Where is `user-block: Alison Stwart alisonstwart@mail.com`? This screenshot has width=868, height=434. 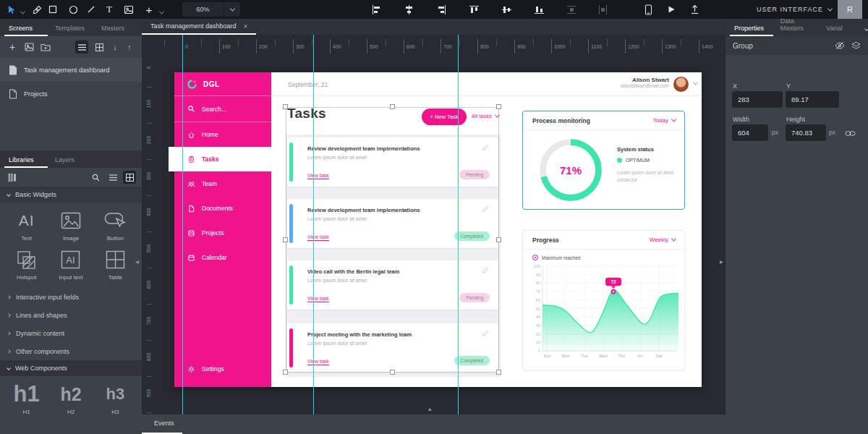
user-block: Alison Stwart alisonstwart@mail.com is located at coordinates (645, 82).